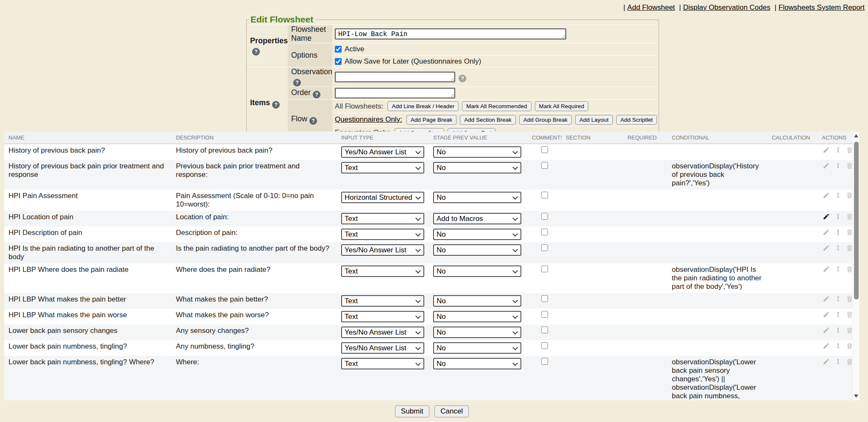  Describe the element at coordinates (856, 221) in the screenshot. I see `scrollbar-thumb` at that location.